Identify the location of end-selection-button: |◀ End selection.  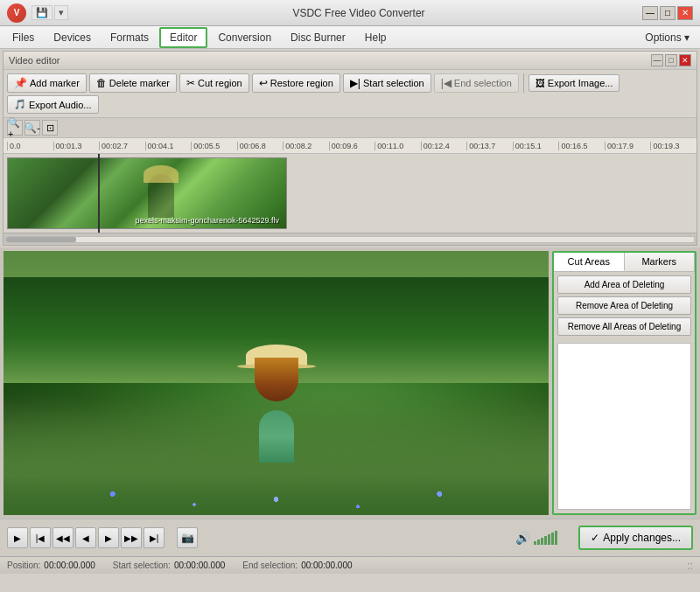
(476, 83).